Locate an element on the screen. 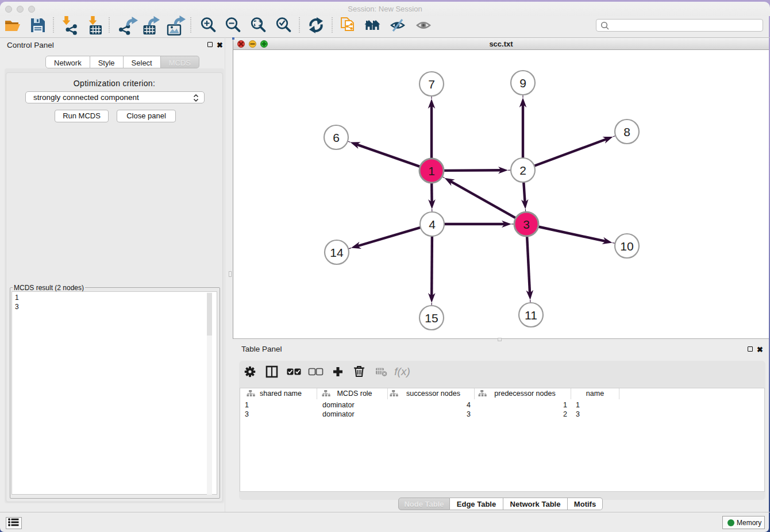 This screenshot has width=770, height=532. svg-text: 15 is located at coordinates (431, 318).